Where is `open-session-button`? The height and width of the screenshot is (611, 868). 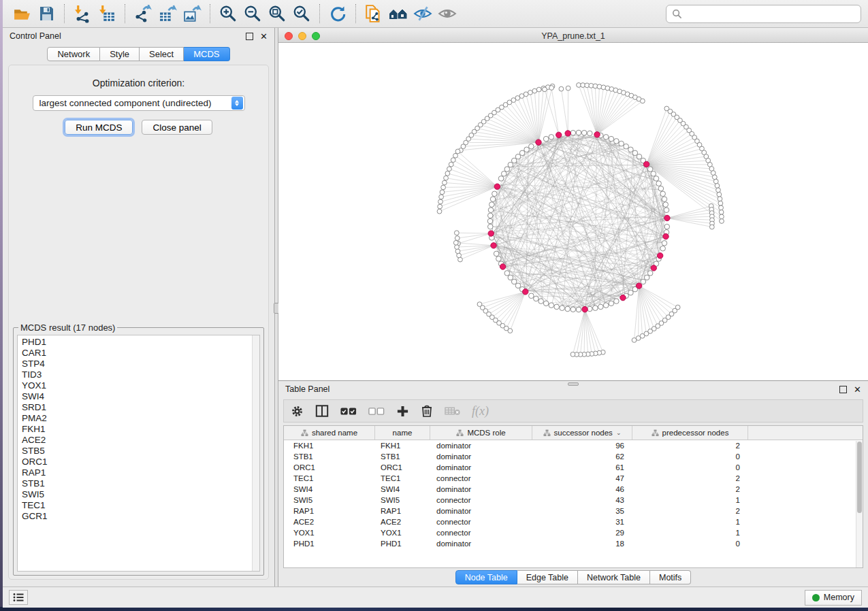 open-session-button is located at coordinates (22, 14).